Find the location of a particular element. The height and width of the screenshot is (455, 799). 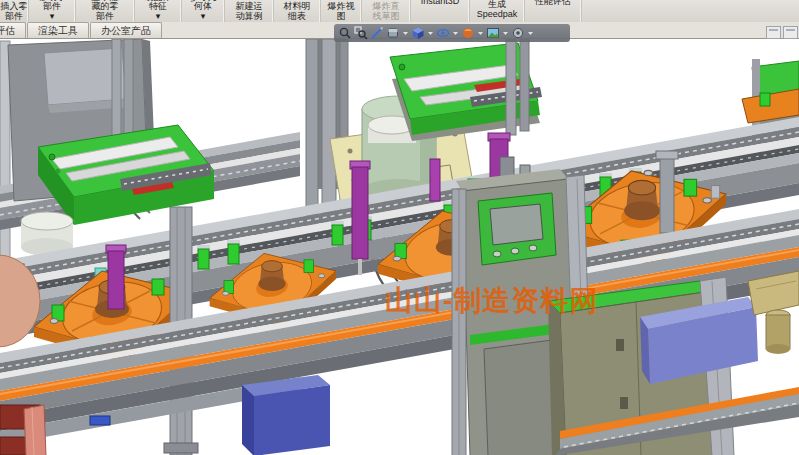

tab-office-products: 办公室产品 is located at coordinates (126, 30).